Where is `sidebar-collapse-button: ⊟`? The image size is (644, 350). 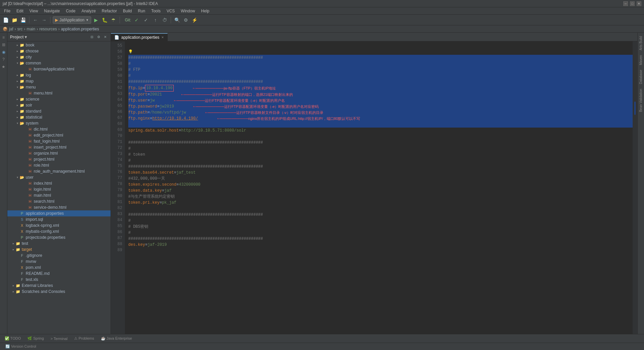 sidebar-collapse-button: ⊟ is located at coordinates (92, 37).